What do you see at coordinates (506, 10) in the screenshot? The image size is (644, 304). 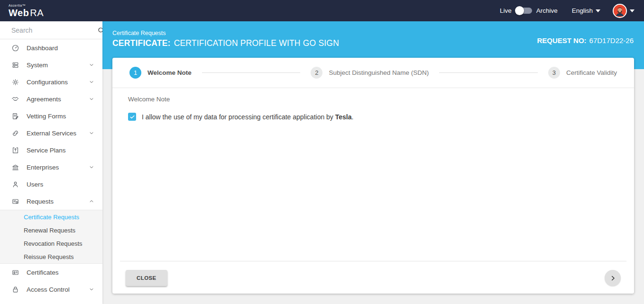 I see `live-label: Live` at bounding box center [506, 10].